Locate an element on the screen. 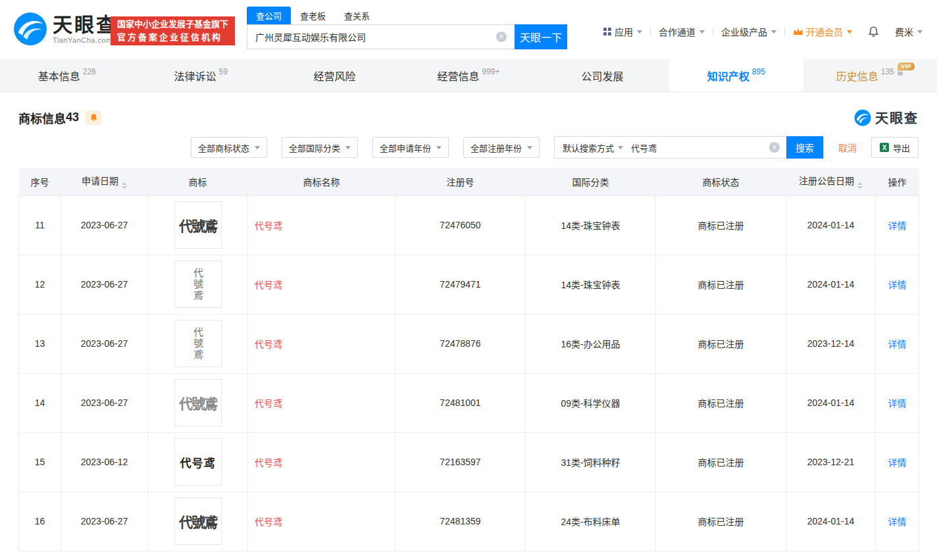 The image size is (937, 560). filter-dropdown: 全部国际分类 is located at coordinates (320, 147).